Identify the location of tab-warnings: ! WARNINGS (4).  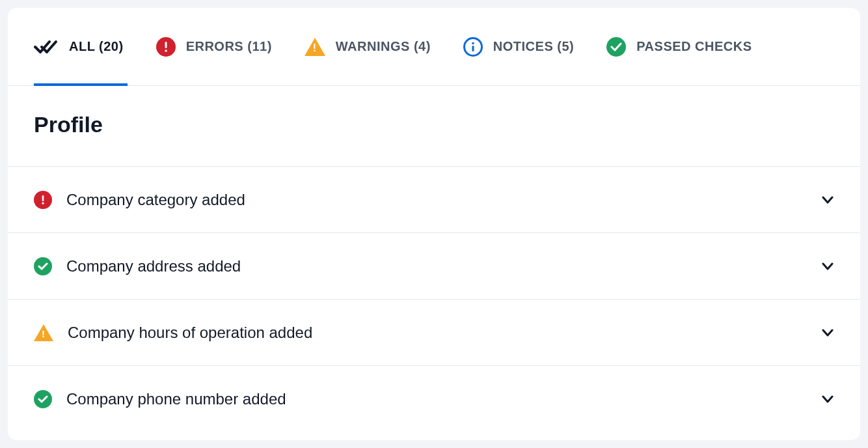
(368, 47).